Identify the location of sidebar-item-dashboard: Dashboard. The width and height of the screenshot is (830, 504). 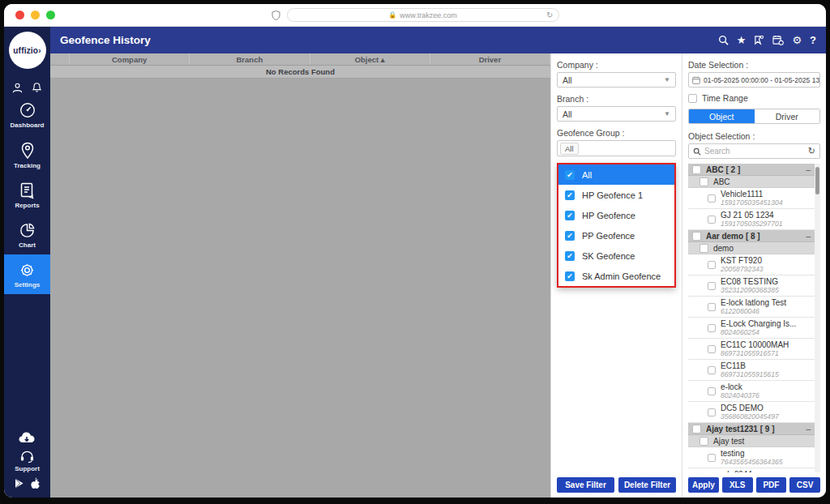
(28, 114).